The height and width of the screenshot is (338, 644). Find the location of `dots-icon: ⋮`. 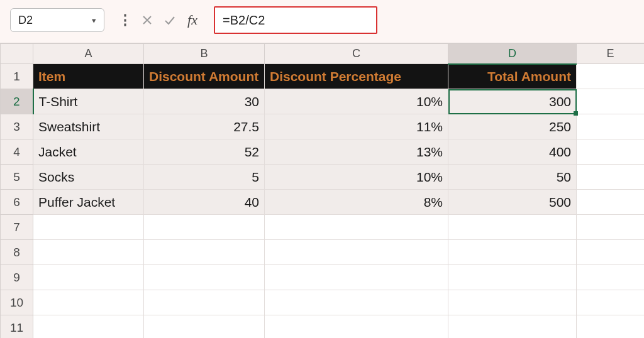

dots-icon: ⋮ is located at coordinates (125, 20).